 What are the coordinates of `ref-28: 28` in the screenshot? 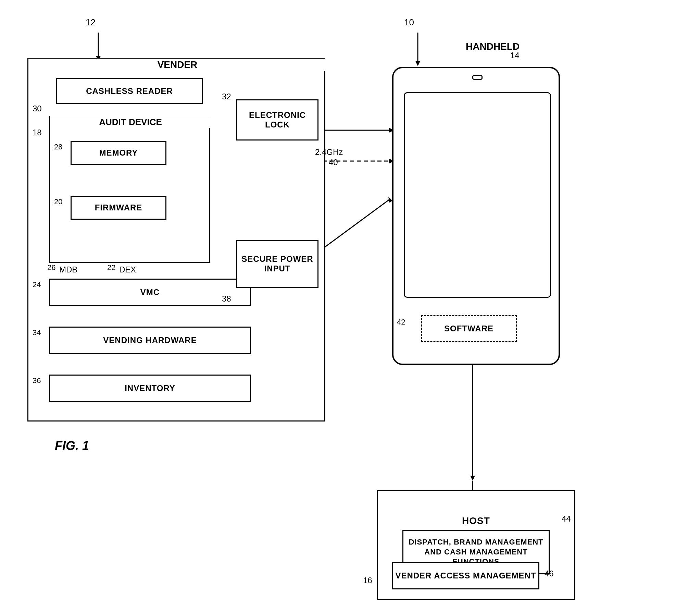 It's located at (58, 147).